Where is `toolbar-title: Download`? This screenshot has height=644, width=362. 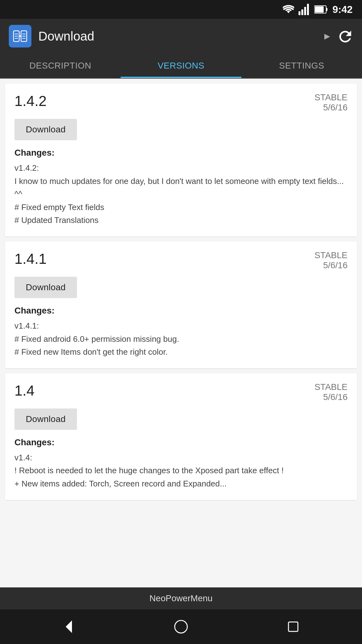
toolbar-title: Download is located at coordinates (178, 36).